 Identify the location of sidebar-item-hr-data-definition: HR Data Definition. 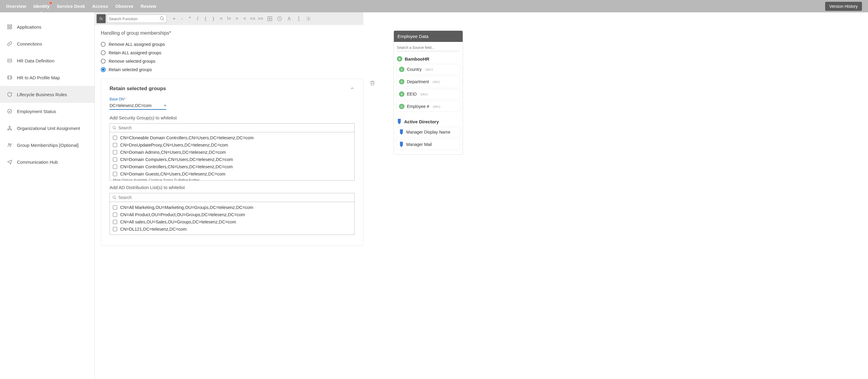
(47, 61).